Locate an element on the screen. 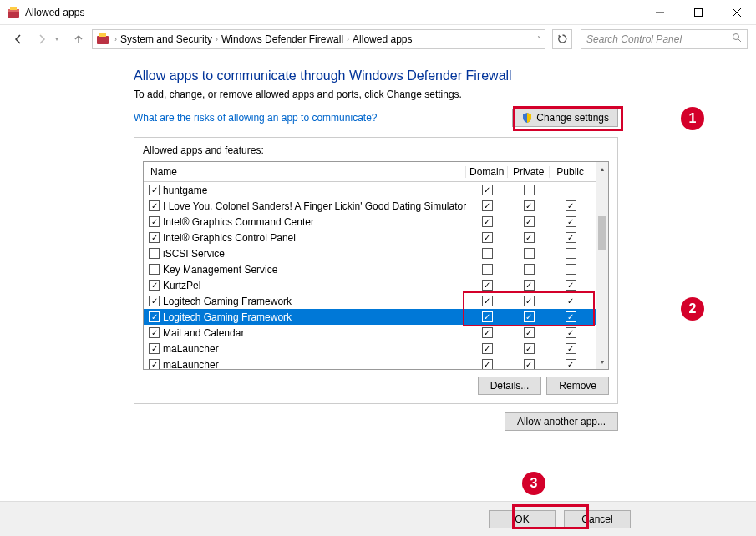 This screenshot has width=756, height=536. ok-button: OK is located at coordinates (522, 519).